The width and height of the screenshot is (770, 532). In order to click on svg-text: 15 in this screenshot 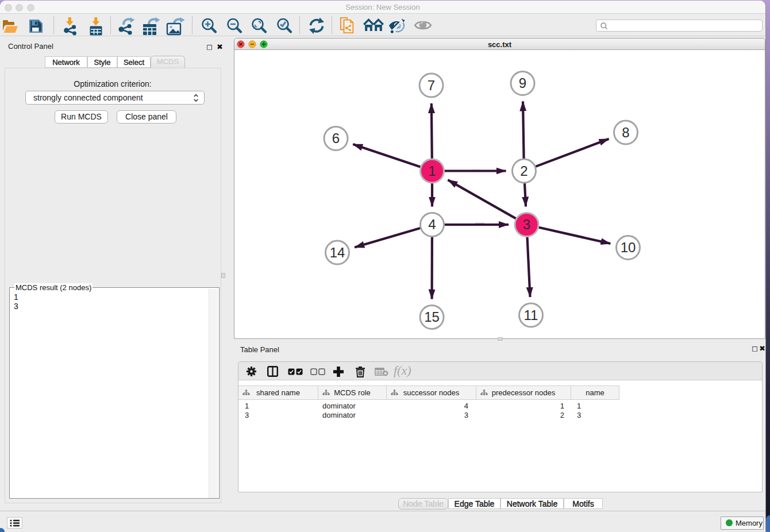, I will do `click(432, 317)`.